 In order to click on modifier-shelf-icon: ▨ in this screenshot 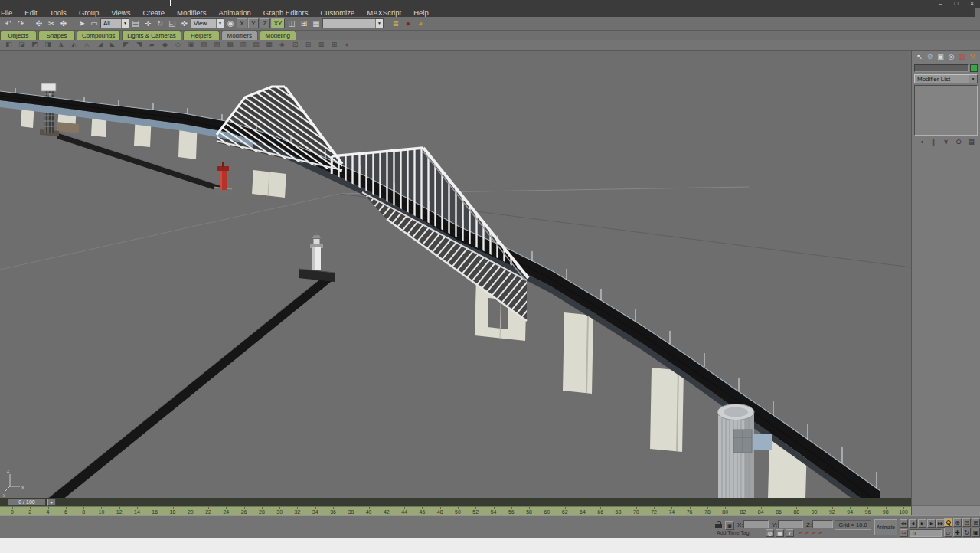, I will do `click(204, 44)`.